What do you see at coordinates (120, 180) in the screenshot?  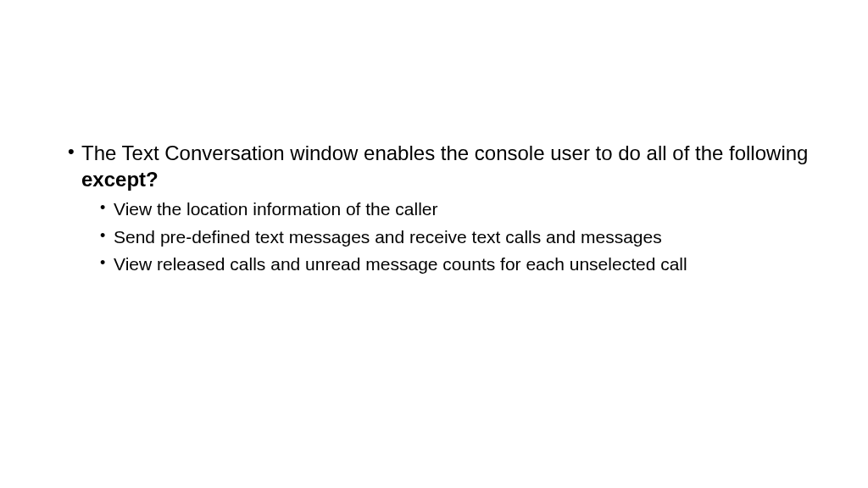 I see `question-emphasis: except?` at bounding box center [120, 180].